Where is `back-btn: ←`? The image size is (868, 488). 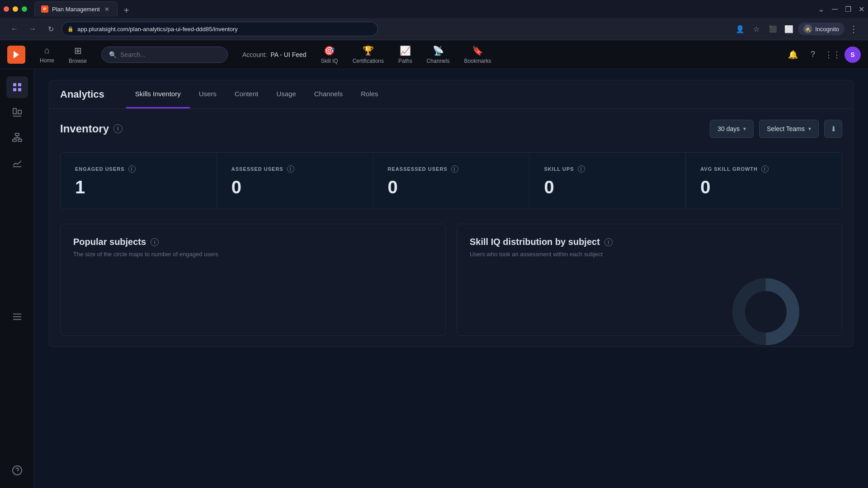 back-btn: ← is located at coordinates (14, 29).